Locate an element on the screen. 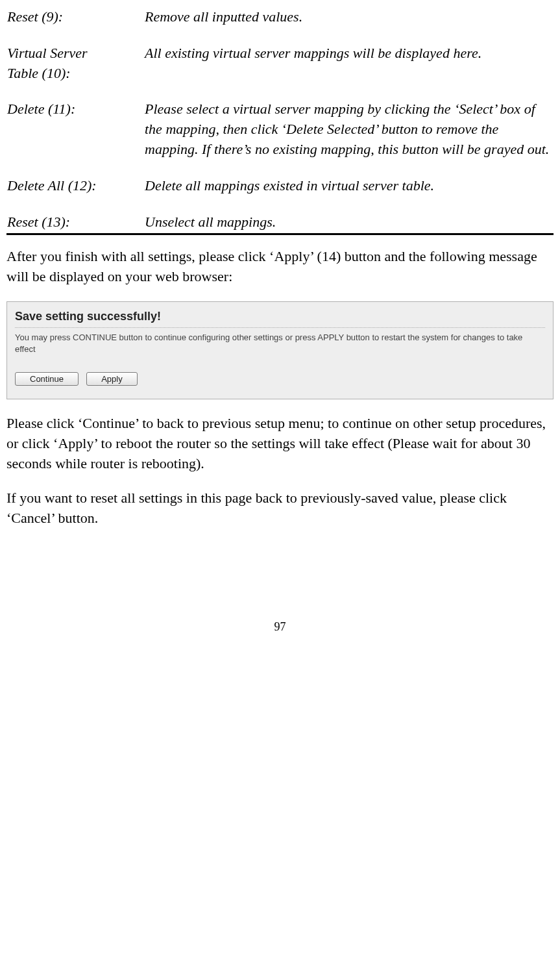 This screenshot has height=965, width=560. definition-row: Reset (13): Unselect all mappings. is located at coordinates (280, 222).